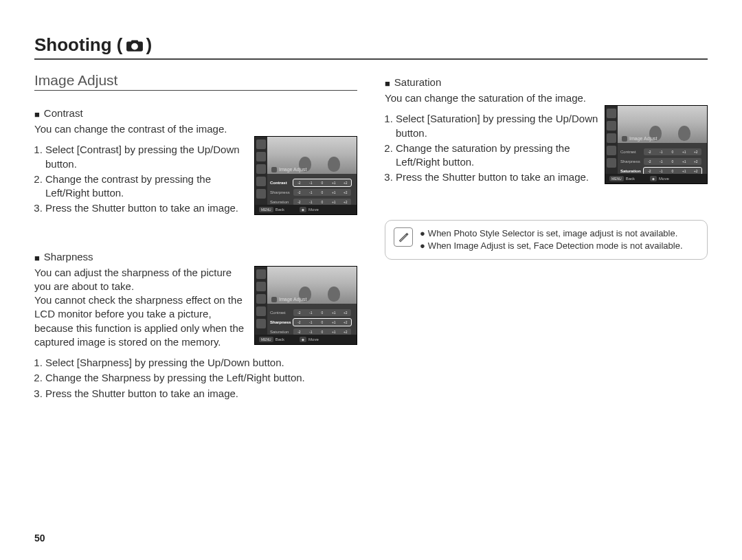  What do you see at coordinates (546, 98) in the screenshot?
I see `saturation-intro: You can change the saturation of the ima…` at bounding box center [546, 98].